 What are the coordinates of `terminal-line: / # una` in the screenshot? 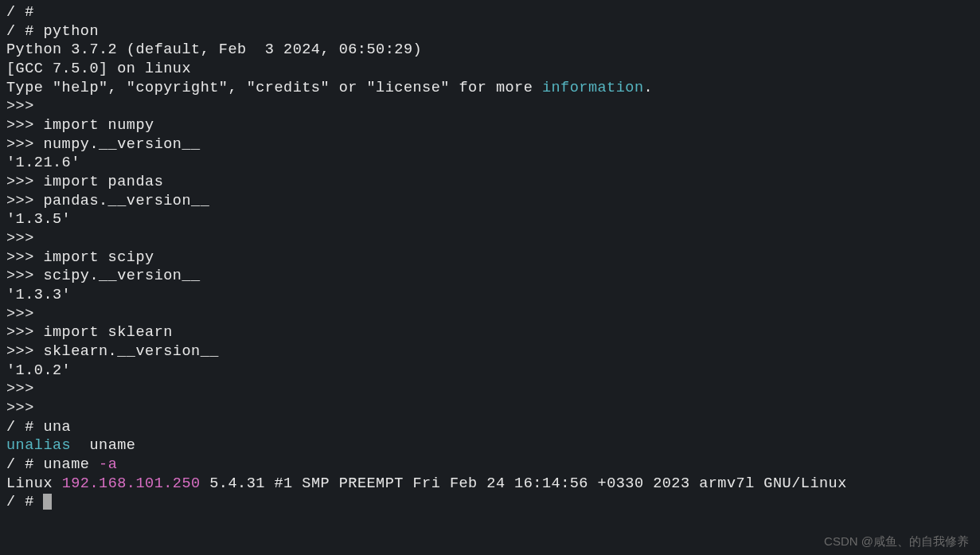 It's located at (490, 428).